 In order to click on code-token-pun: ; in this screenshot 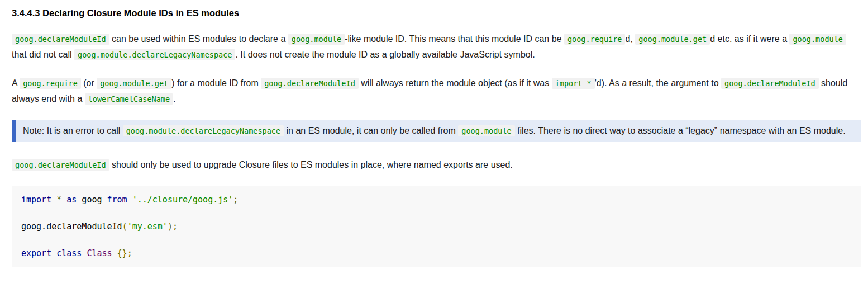, I will do `click(236, 200)`.